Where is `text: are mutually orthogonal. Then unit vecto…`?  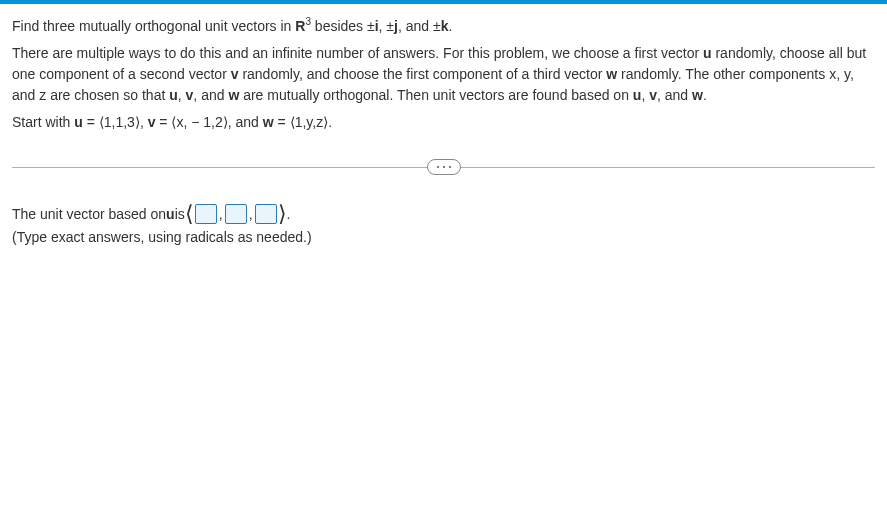
text: are mutually orthogonal. Then unit vecto… is located at coordinates (436, 95).